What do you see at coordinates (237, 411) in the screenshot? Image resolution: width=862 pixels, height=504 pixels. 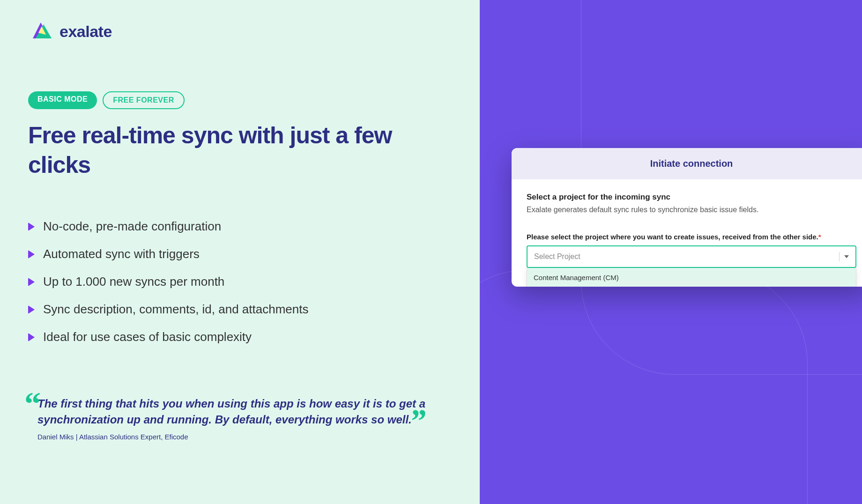 I see `testimonial-text: The first thing that hits you when using…` at bounding box center [237, 411].